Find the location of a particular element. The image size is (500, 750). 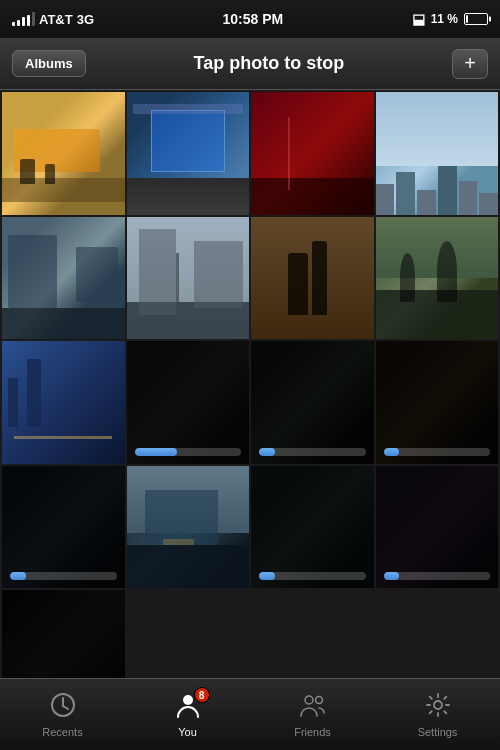

tab-friends: Friends is located at coordinates (312, 714).